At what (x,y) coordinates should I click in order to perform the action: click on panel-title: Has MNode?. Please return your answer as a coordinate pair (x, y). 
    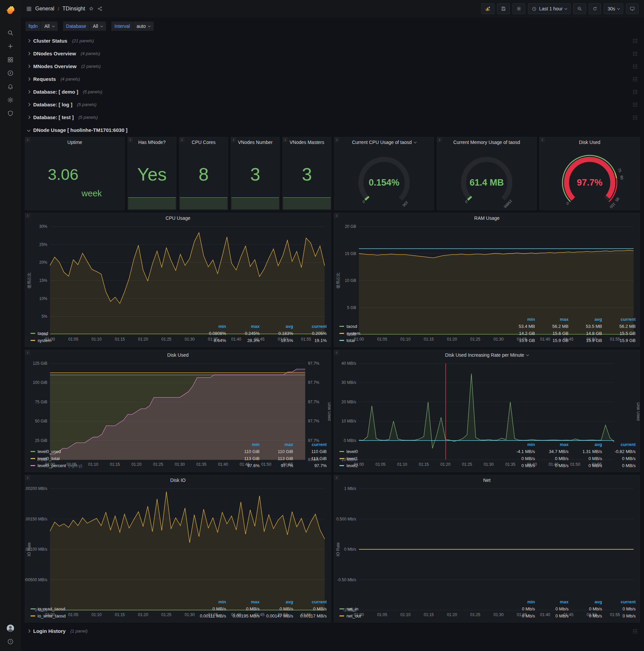
    Looking at the image, I should click on (152, 142).